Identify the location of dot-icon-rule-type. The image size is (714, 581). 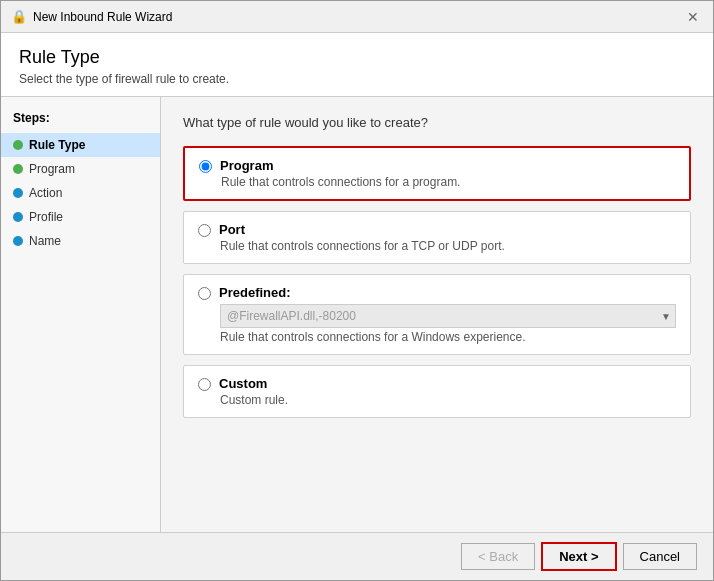
(18, 145).